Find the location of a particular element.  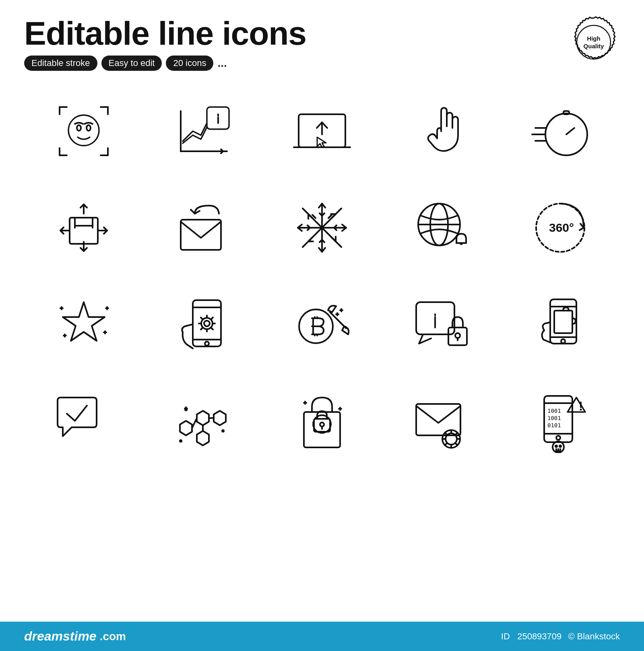

header-area: Editable line icons Editable stroke Easy… is located at coordinates (322, 43).